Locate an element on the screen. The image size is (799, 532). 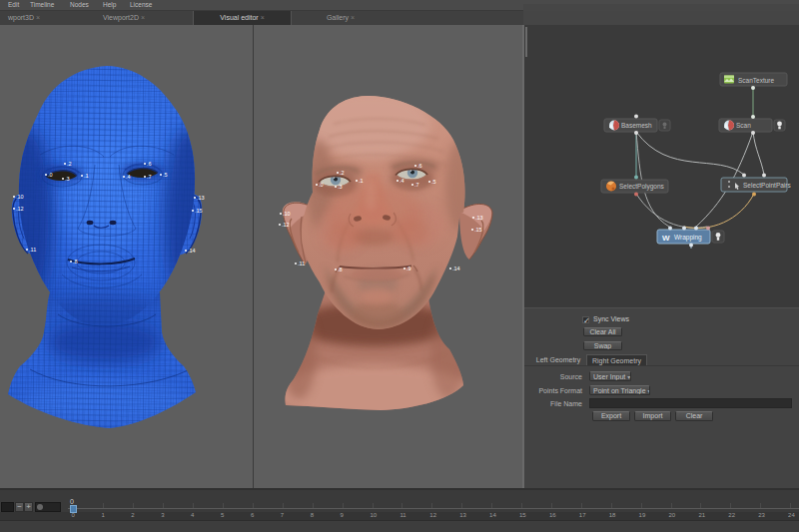
svg-text: SelectPolygons is located at coordinates (642, 187).